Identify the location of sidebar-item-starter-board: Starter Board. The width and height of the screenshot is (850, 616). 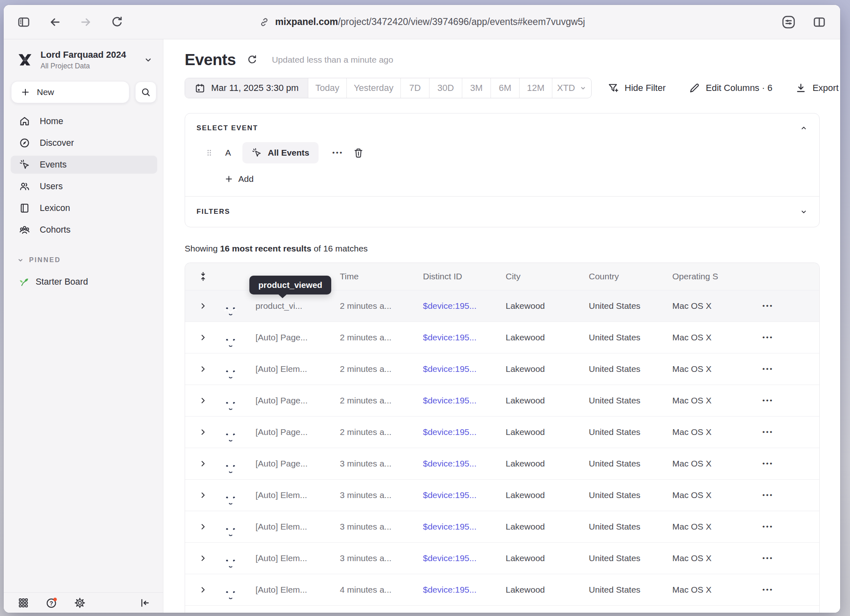
(84, 282).